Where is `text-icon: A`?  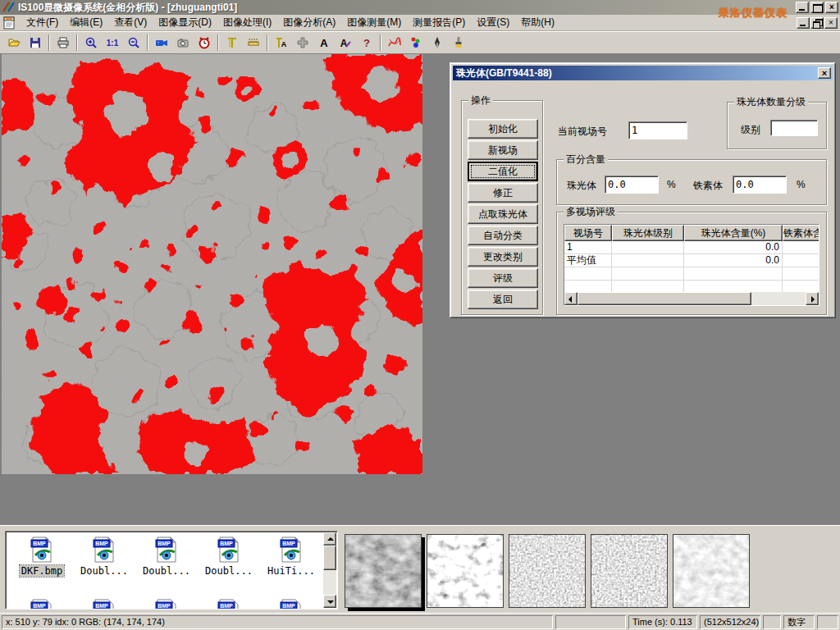 text-icon: A is located at coordinates (324, 43).